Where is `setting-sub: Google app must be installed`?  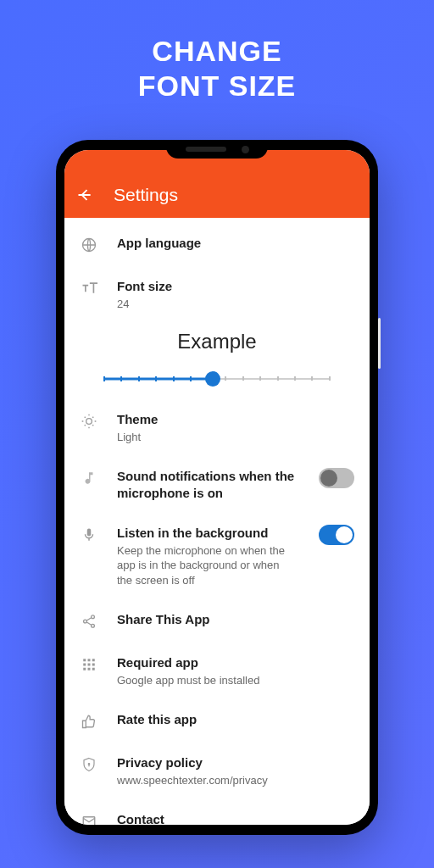
setting-sub: Google app must be installed is located at coordinates (236, 681).